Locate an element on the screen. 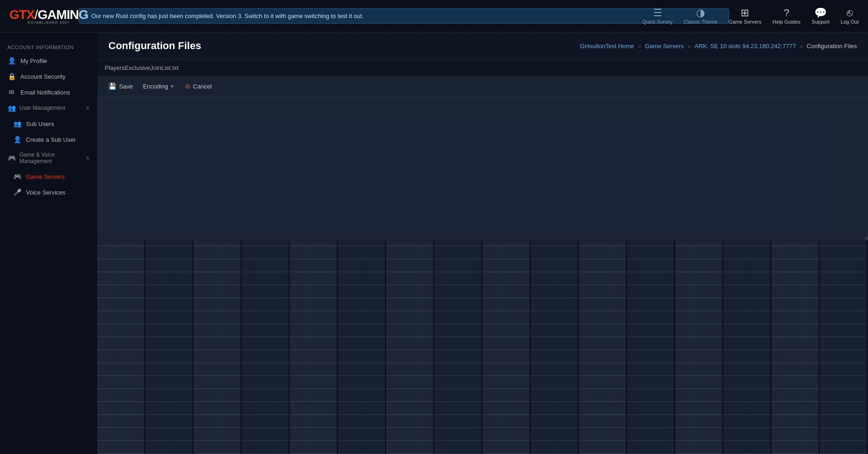  sidebar-item-sub-users: 👥 Sub Users is located at coordinates (49, 124).